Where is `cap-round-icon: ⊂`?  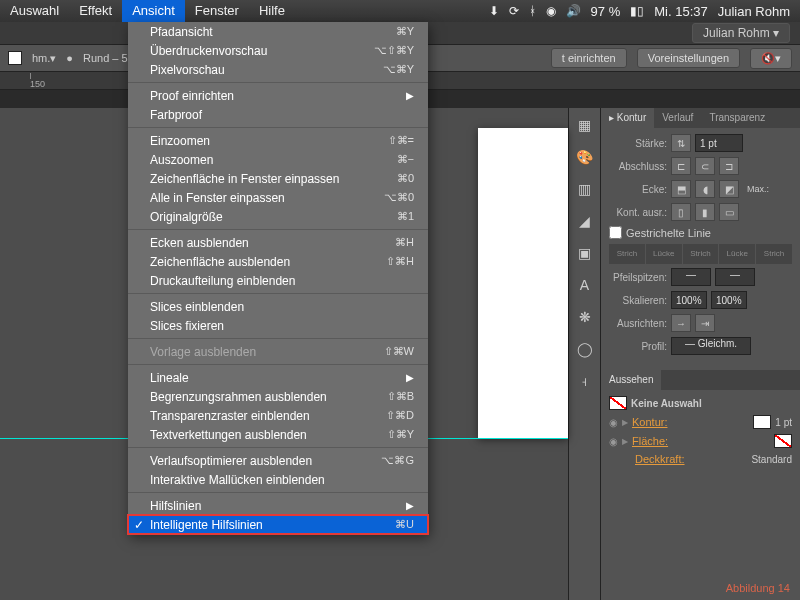 cap-round-icon: ⊂ is located at coordinates (705, 166).